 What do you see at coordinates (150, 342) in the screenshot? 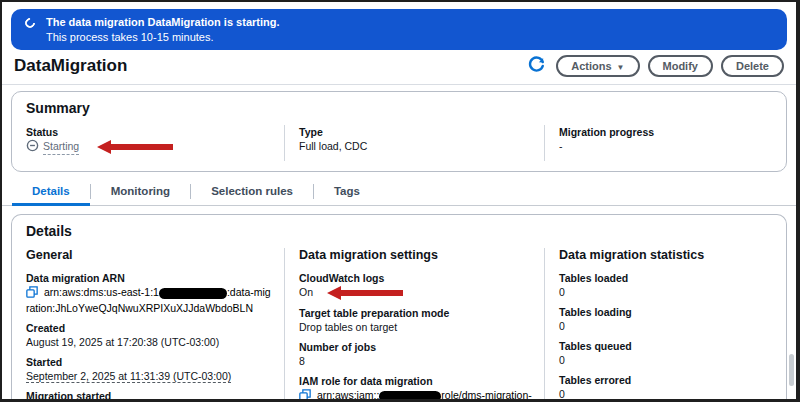
I see `created-value: August 19, 2025 at 17:20:38 (UTC-03:00)` at bounding box center [150, 342].